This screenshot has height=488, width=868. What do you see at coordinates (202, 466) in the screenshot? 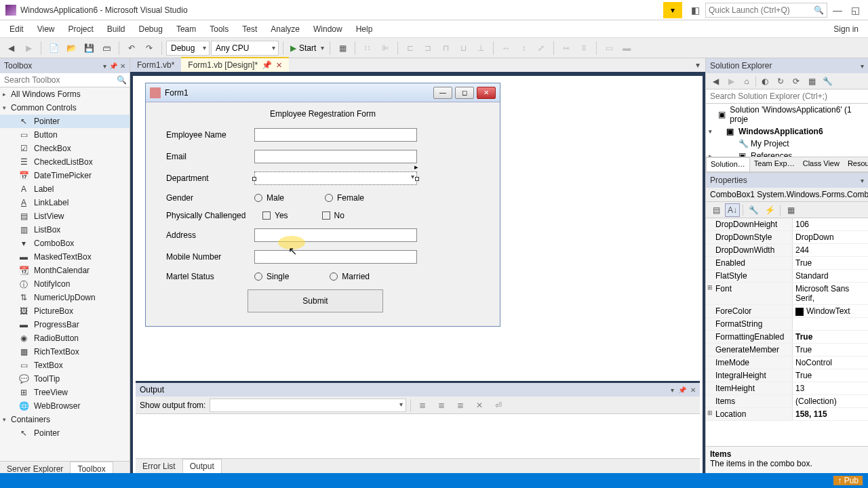
I see `tab-output: Output` at bounding box center [202, 466].